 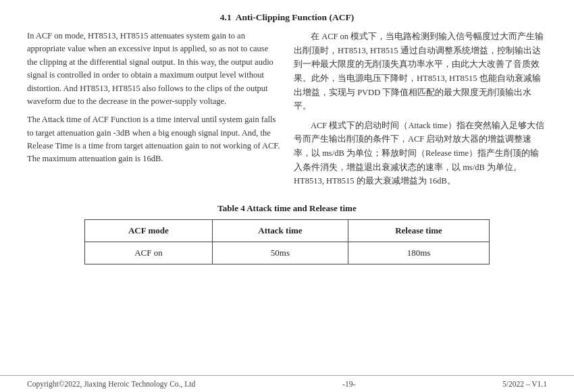 I want to click on section-number: 4.1, so click(x=226, y=18).